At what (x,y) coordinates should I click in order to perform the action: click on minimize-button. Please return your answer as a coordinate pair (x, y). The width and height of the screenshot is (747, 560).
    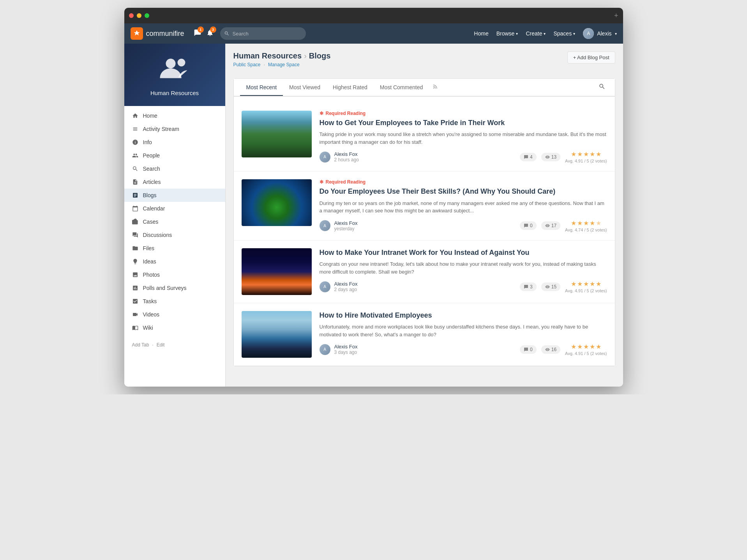
    Looking at the image, I should click on (139, 16).